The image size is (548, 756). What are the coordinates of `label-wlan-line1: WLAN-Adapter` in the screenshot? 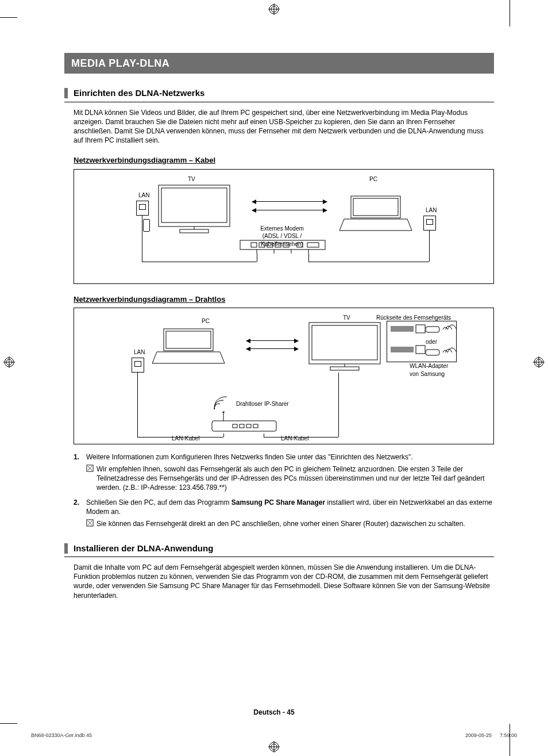 It's located at (435, 366).